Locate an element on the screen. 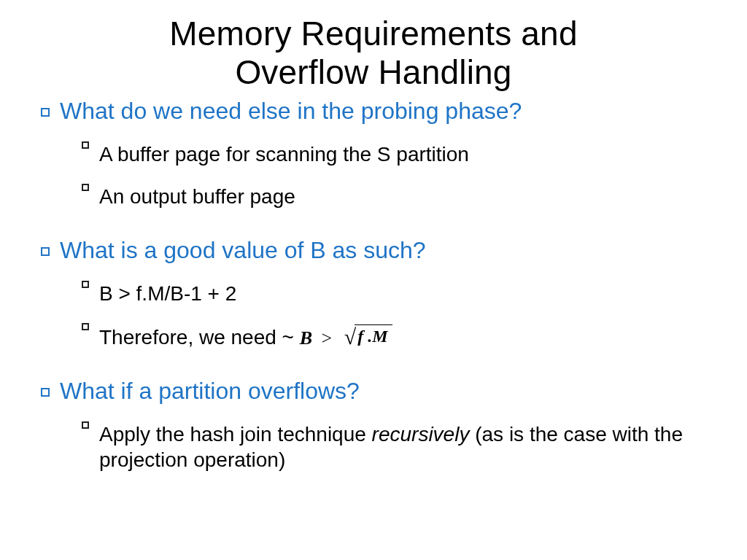  answer-1-2-text: An output buffer page is located at coordinates (197, 197).